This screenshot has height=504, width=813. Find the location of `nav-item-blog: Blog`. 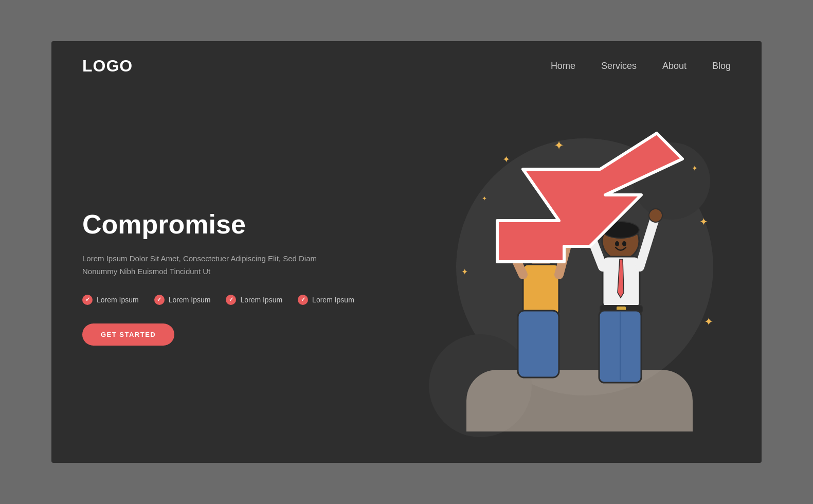

nav-item-blog: Blog is located at coordinates (721, 66).